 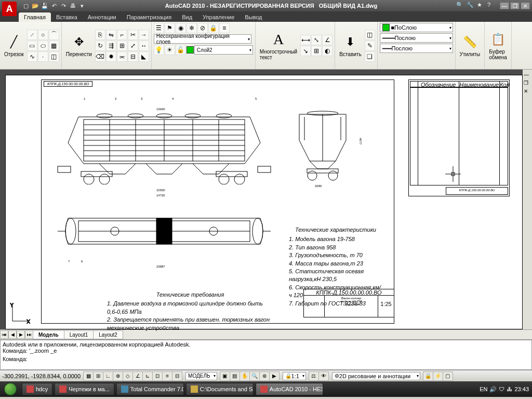 What do you see at coordinates (73, 6) in the screenshot?
I see `print-icon: 🖶` at bounding box center [73, 6].